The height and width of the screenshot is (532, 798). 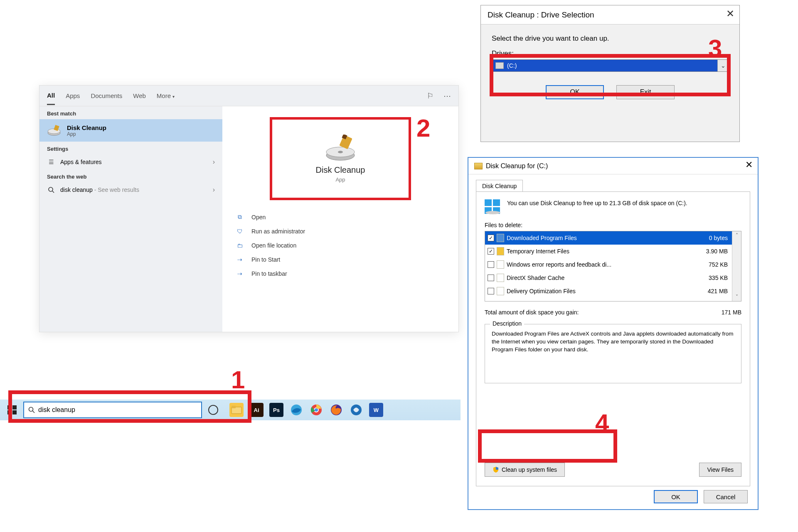 What do you see at coordinates (608, 238) in the screenshot?
I see `file-row: ✓ Downloaded Program Files 0 bytes` at bounding box center [608, 238].